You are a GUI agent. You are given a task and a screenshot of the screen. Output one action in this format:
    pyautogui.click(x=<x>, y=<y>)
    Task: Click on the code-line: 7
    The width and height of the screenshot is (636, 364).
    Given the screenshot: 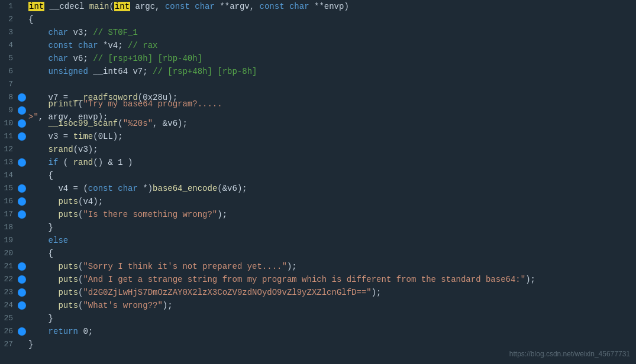 What is the action you would take?
    pyautogui.click(x=318, y=84)
    